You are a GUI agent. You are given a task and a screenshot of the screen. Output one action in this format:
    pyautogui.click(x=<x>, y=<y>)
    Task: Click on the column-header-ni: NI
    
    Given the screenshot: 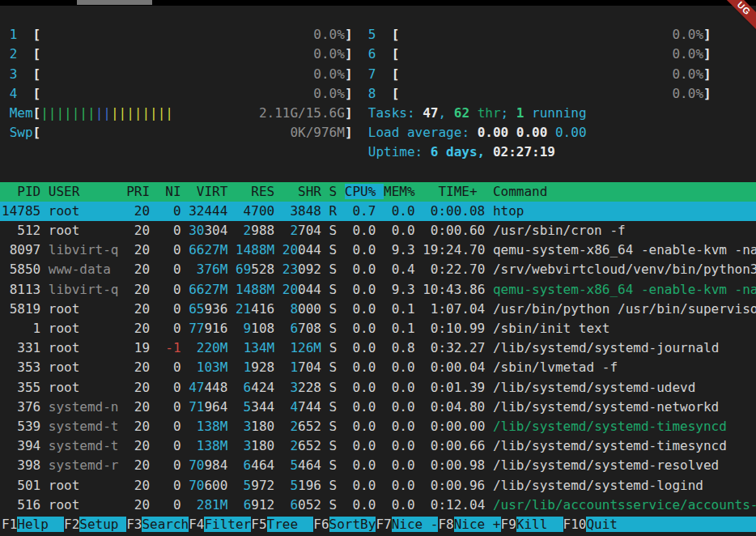 What is the action you would take?
    pyautogui.click(x=173, y=191)
    